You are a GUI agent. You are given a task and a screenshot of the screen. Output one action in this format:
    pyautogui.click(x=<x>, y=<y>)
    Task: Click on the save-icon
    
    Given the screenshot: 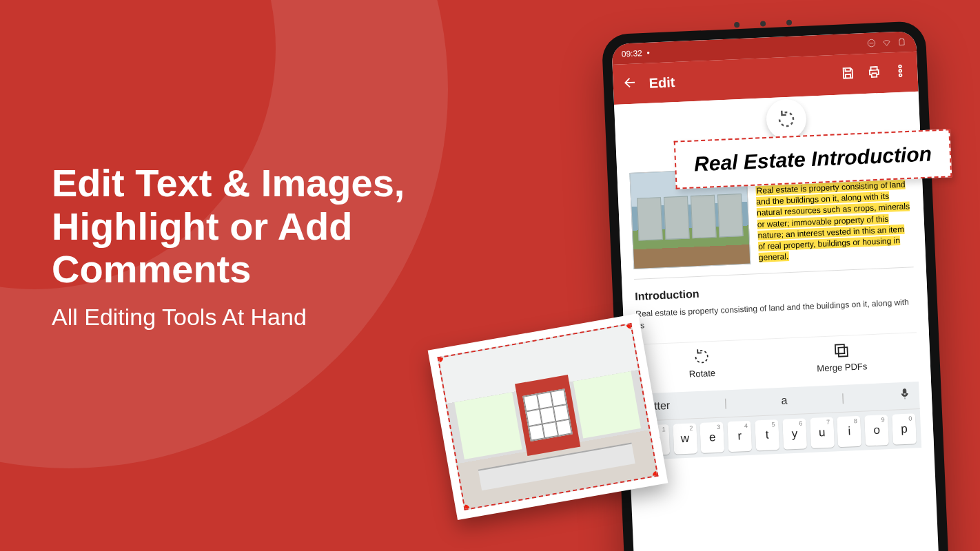 What is the action you would take?
    pyautogui.click(x=848, y=73)
    